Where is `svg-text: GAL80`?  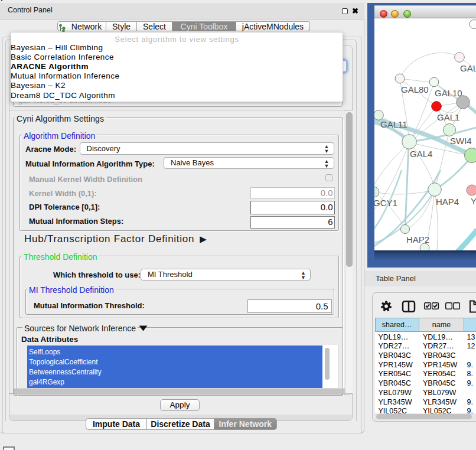 svg-text: GAL80 is located at coordinates (415, 90).